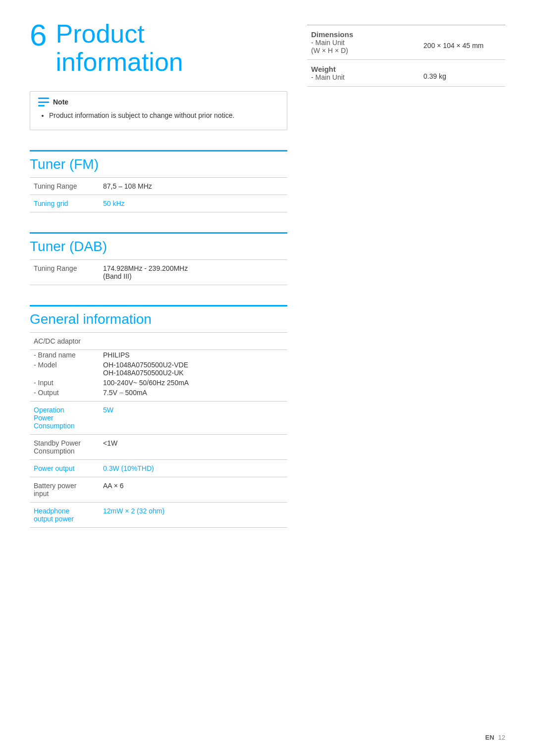 The width and height of the screenshot is (535, 756). Describe the element at coordinates (64, 490) in the screenshot. I see `spec-label: Battery powerinput` at that location.